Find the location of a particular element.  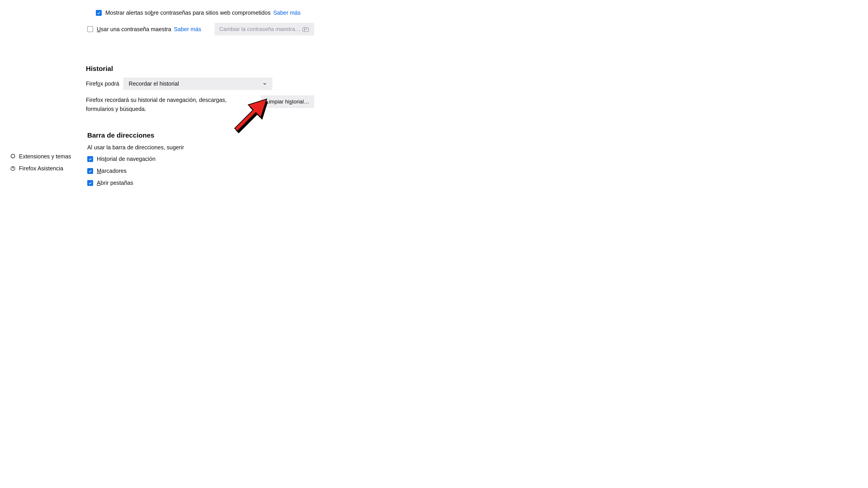

sidebar-extensions-themes: Extensiones y temas is located at coordinates (40, 156).